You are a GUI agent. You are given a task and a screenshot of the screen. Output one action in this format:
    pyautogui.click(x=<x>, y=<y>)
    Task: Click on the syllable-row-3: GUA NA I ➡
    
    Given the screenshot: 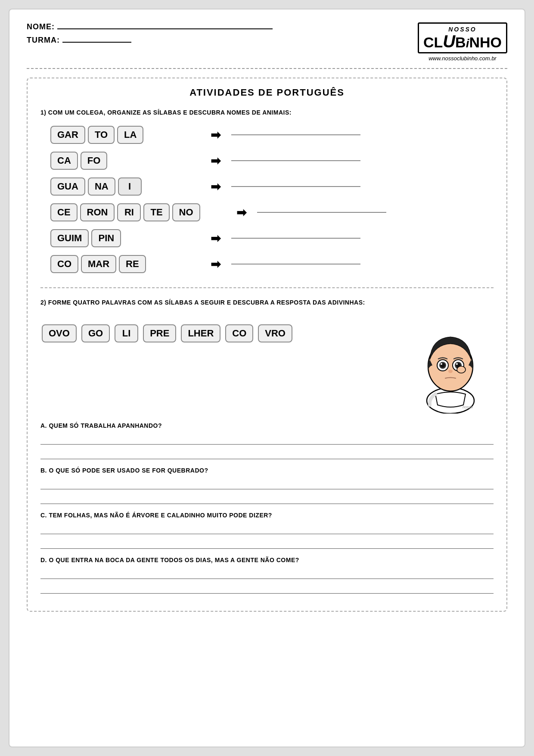 What is the action you would take?
    pyautogui.click(x=271, y=187)
    